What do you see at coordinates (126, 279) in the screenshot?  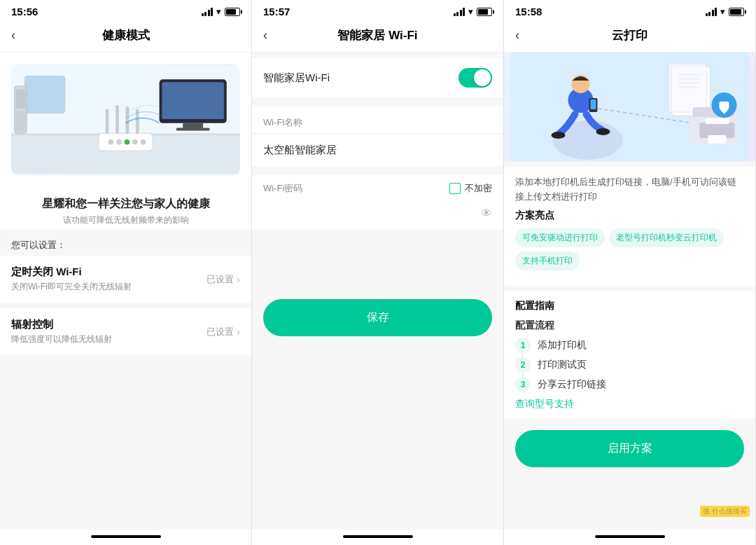 I see `wifi-timer-card: 定时关闭 Wi-Fi 关闭Wi-Fi即可完全关闭无线辐射 已设置 ›` at bounding box center [126, 279].